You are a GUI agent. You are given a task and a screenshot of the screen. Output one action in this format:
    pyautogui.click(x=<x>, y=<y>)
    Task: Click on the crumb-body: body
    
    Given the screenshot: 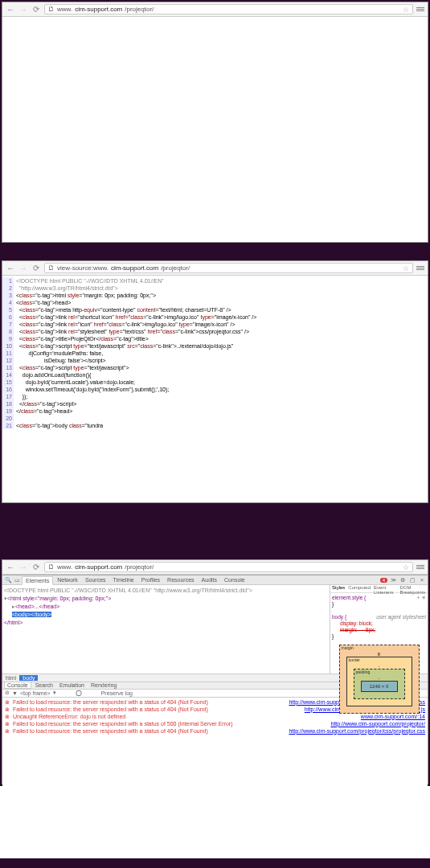 What is the action you would take?
    pyautogui.click(x=29, y=678)
    